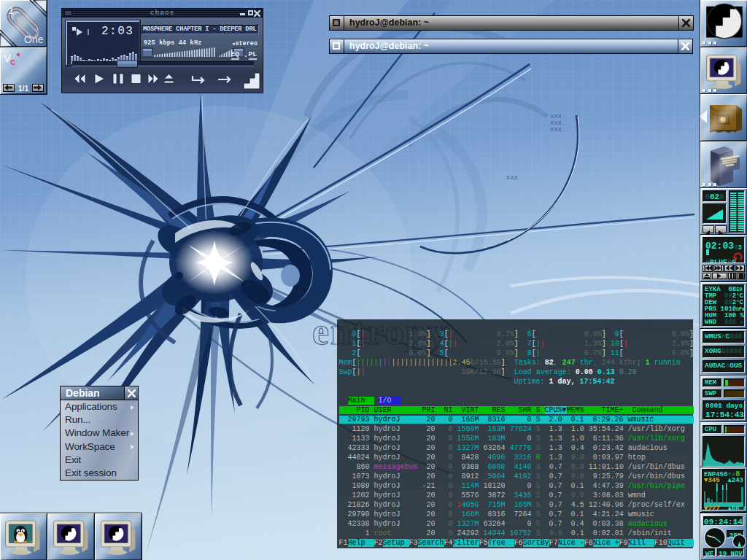 The width and height of the screenshot is (747, 560). Describe the element at coordinates (13, 61) in the screenshot. I see `svg-text: c` at that location.